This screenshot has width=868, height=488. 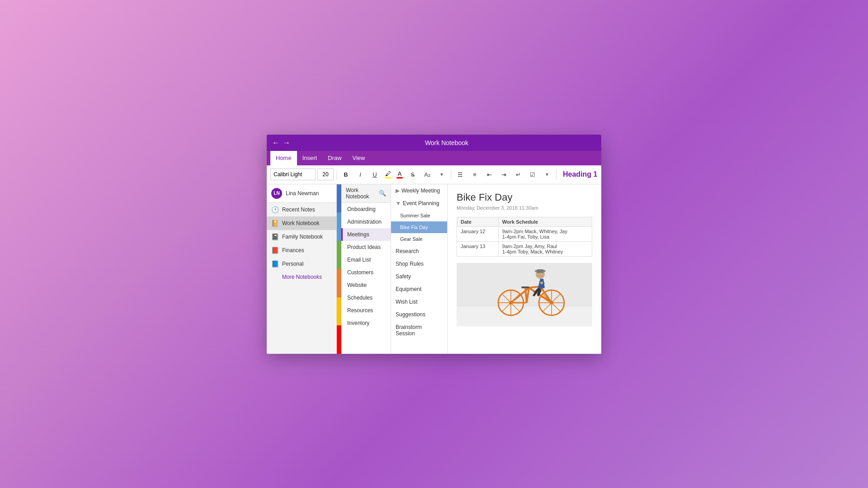 What do you see at coordinates (524, 295) in the screenshot?
I see `bike-image` at bounding box center [524, 295].